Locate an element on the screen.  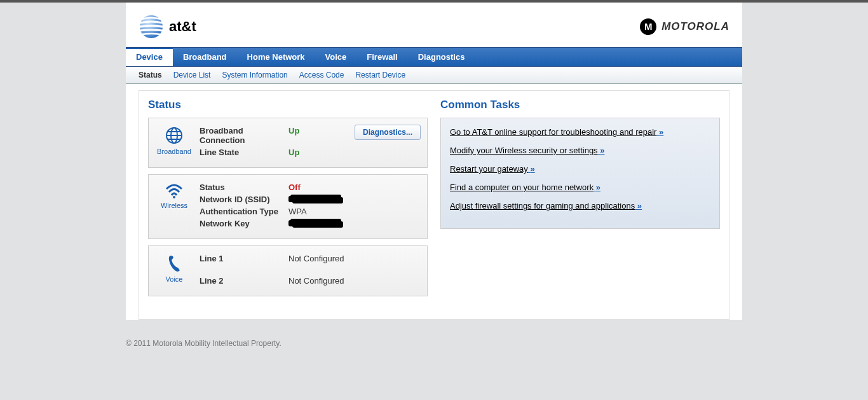
task-firewall-settings-text: Adjust firewall settings for gaming and … is located at coordinates (543, 206).